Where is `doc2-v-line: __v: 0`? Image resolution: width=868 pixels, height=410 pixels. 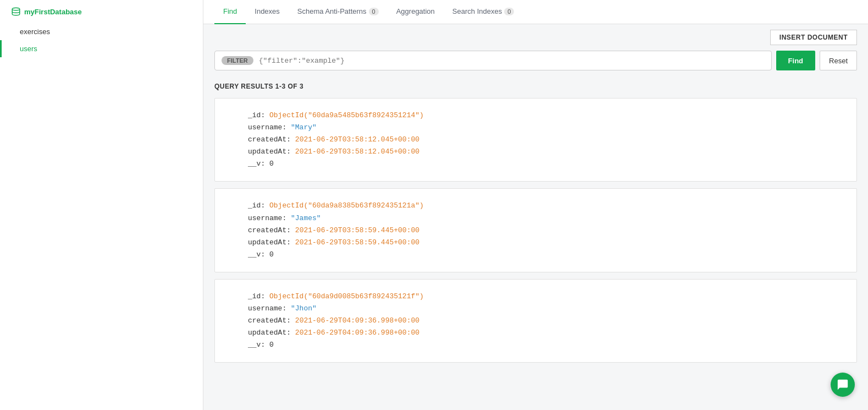
doc2-v-line: __v: 0 is located at coordinates (544, 255).